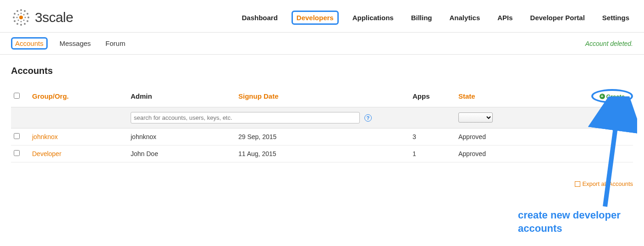 Image resolution: width=644 pixels, height=246 pixels. Describe the element at coordinates (476, 117) in the screenshot. I see `state-select` at that location.